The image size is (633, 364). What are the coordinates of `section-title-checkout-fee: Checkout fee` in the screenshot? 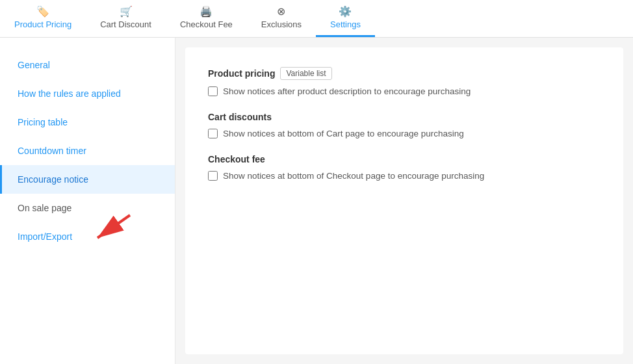 It's located at (404, 159).